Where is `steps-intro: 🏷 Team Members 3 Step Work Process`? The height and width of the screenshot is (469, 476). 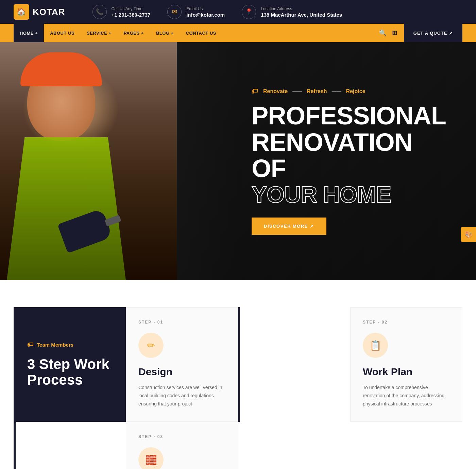
steps-intro: 🏷 Team Members 3 Step Work Process is located at coordinates (70, 364).